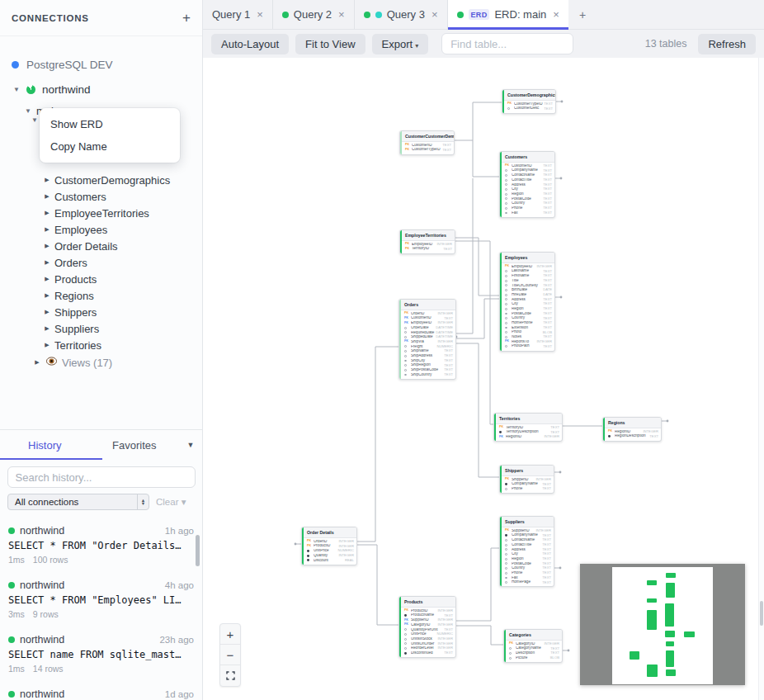  What do you see at coordinates (554, 658) in the screenshot?
I see `column-type: BLOB` at bounding box center [554, 658].